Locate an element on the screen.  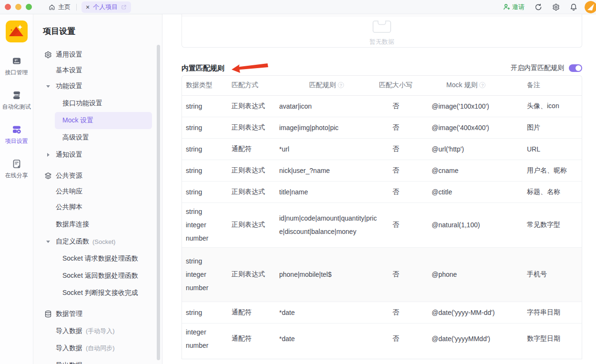
sidebar-item-label: 通知设置 is located at coordinates (69, 155).